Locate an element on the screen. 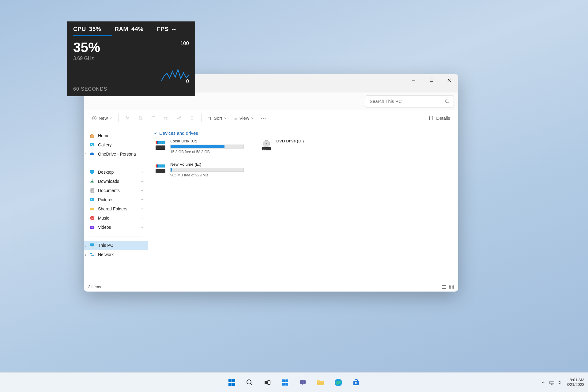  nav-item-gallery: Gallery is located at coordinates (116, 145).